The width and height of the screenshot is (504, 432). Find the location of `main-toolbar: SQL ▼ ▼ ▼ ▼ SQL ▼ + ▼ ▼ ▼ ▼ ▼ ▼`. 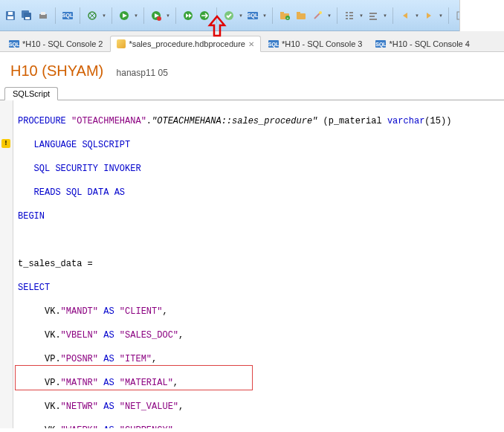

main-toolbar: SQL ▼ ▼ ▼ ▼ SQL ▼ + ▼ ▼ ▼ ▼ ▼ ▼ is located at coordinates (252, 16).